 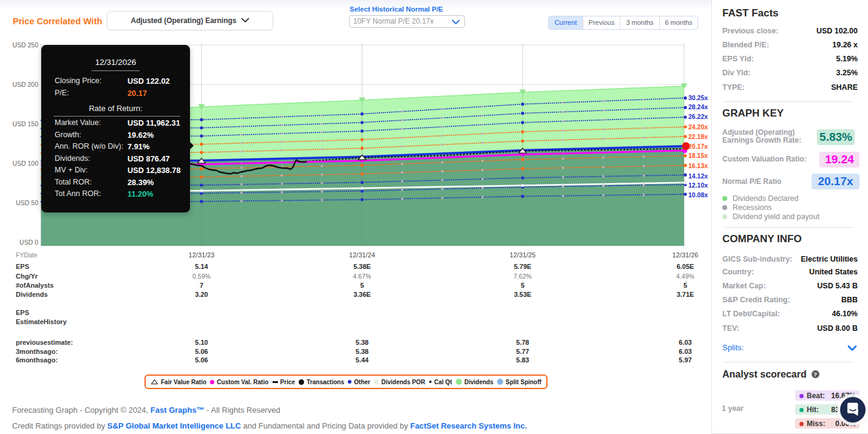 What do you see at coordinates (29, 242) in the screenshot?
I see `svg-text: USD 0` at bounding box center [29, 242].